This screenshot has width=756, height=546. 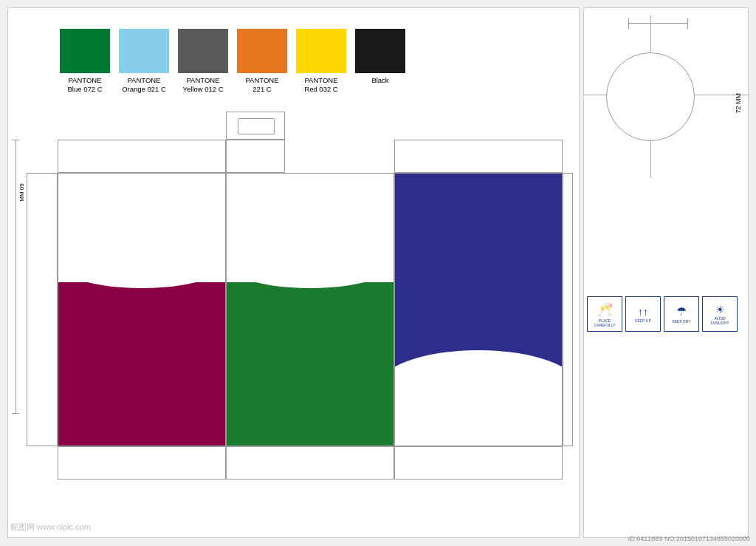 What do you see at coordinates (738, 103) in the screenshot?
I see `right-dimension-label: 72 MM` at bounding box center [738, 103].